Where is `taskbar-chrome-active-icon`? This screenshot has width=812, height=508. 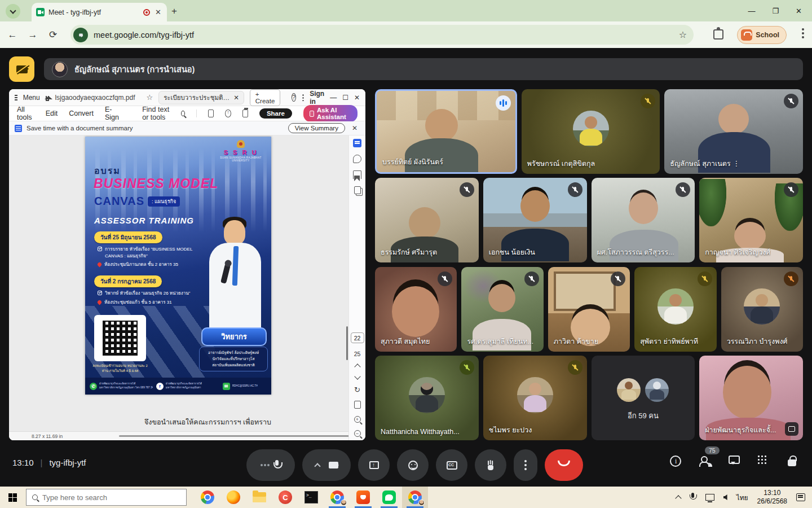 taskbar-chrome-active-icon is located at coordinates (415, 497).